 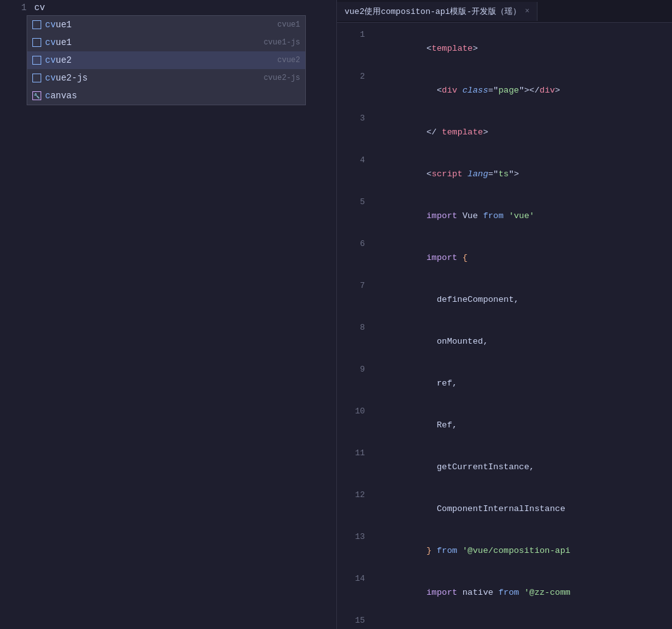 What do you see at coordinates (58, 60) in the screenshot?
I see `item-label-cvue2: cvue2` at bounding box center [58, 60].